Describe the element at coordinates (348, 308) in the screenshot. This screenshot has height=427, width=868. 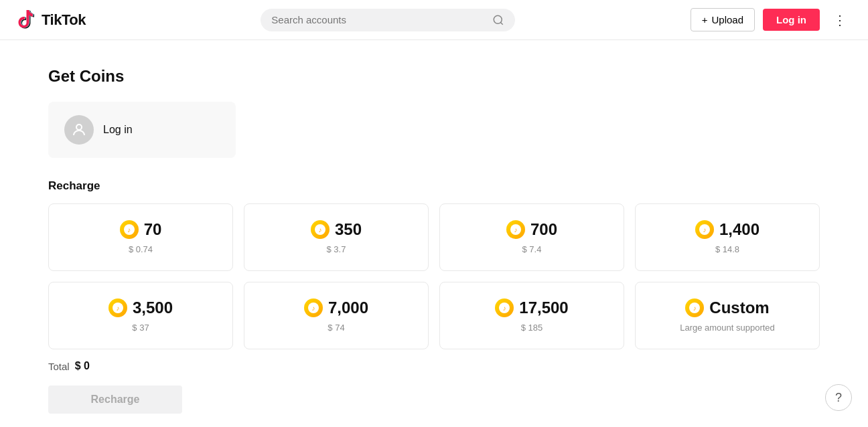
I see `coin-amount: 7,000` at that location.